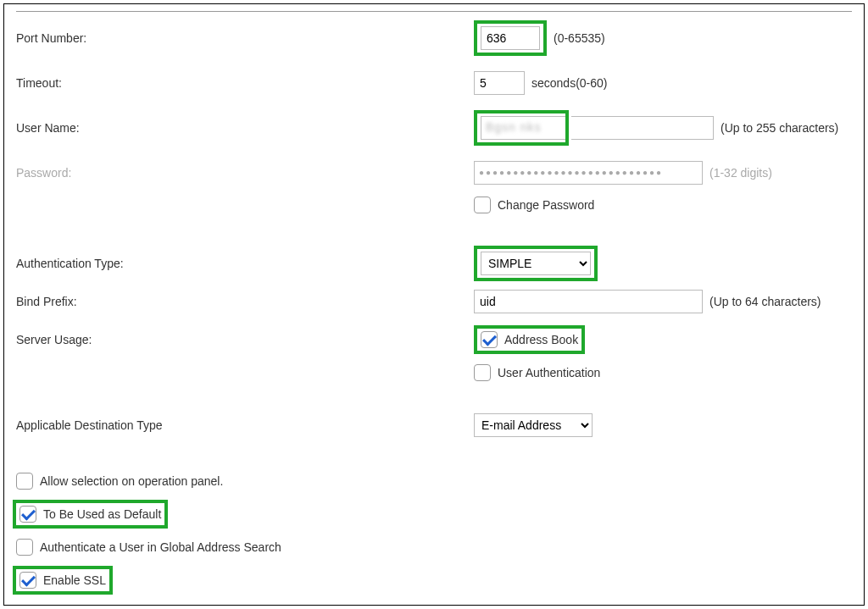 Image resolution: width=868 pixels, height=609 pixels. Describe the element at coordinates (245, 425) in the screenshot. I see `dest-type-label: Applicable Destination Type` at that location.